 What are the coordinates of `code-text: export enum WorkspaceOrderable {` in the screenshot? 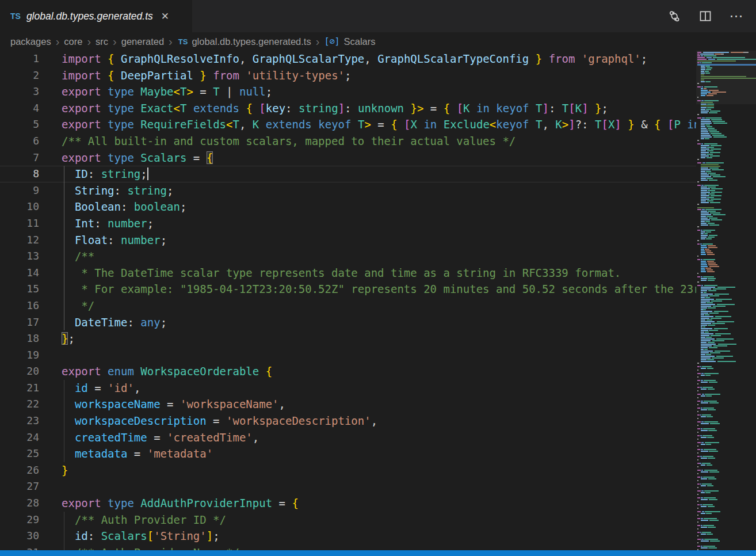 It's located at (167, 372).